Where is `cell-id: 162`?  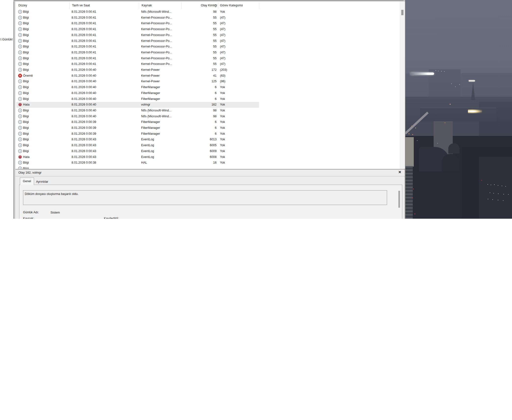
cell-id: 162 is located at coordinates (195, 105).